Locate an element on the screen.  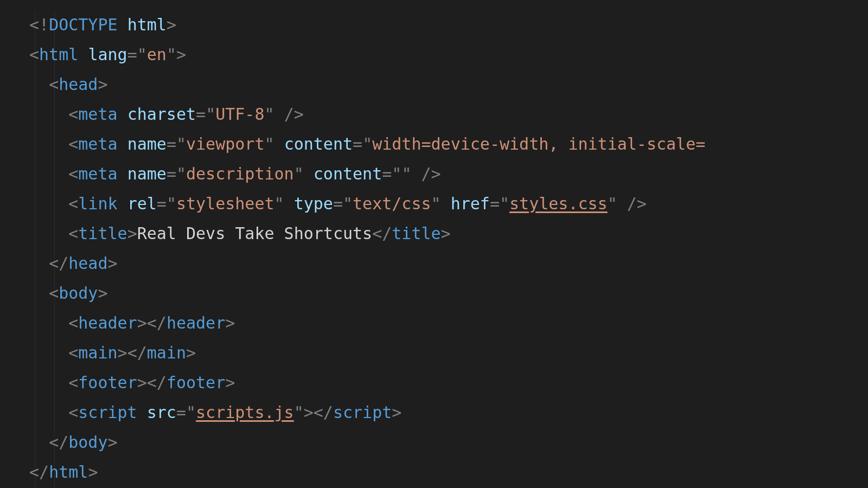
code-token: footer is located at coordinates (107, 383).